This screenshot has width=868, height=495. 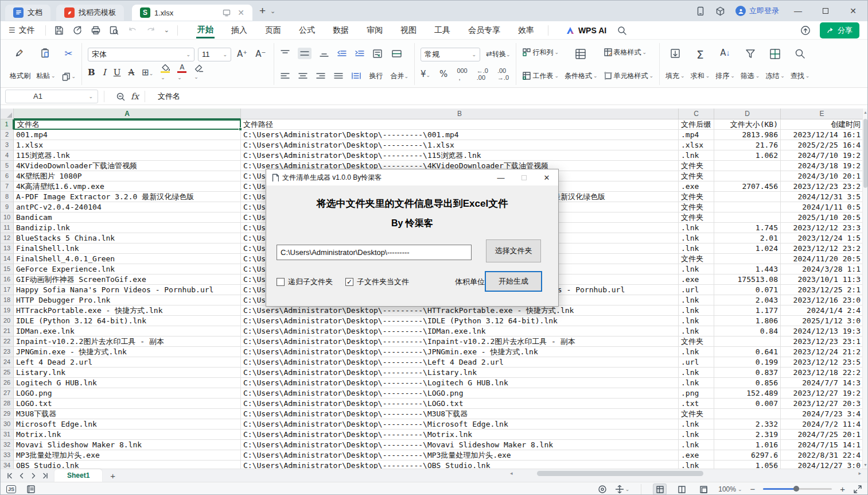 I want to click on align-middle-icon, so click(x=305, y=53).